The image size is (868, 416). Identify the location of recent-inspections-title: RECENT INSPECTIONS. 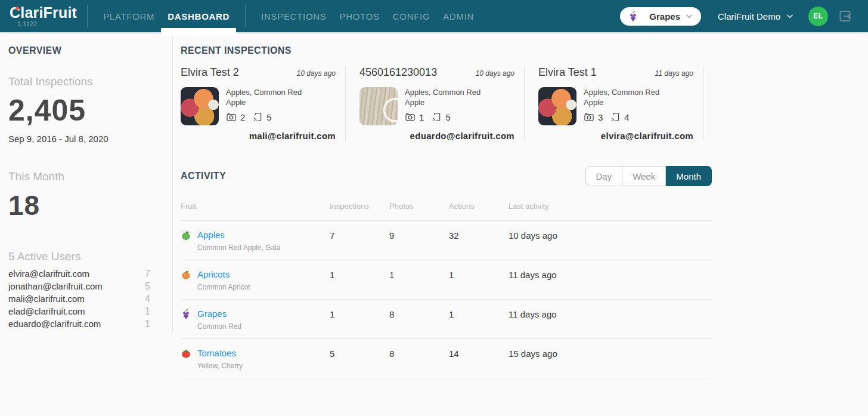
(446, 51).